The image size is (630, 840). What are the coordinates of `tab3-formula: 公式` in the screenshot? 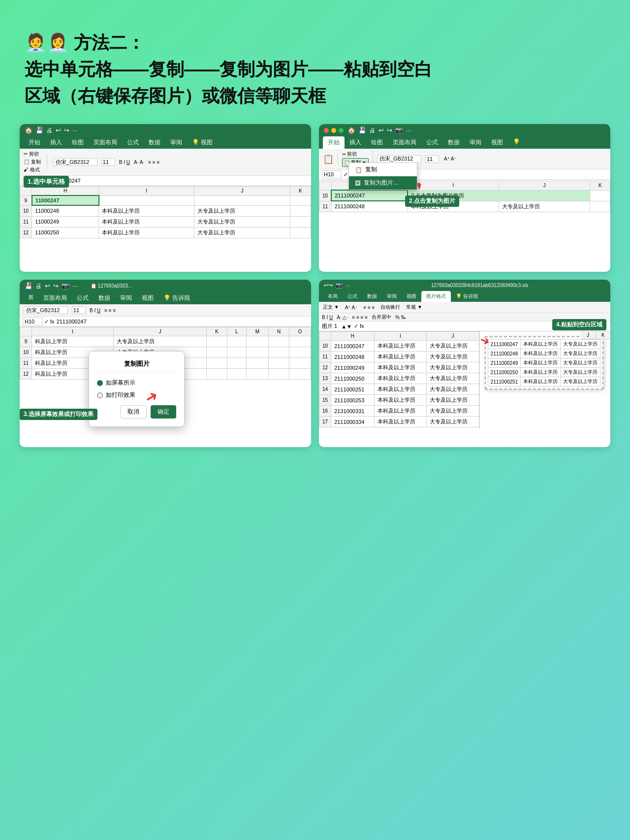 It's located at (83, 298).